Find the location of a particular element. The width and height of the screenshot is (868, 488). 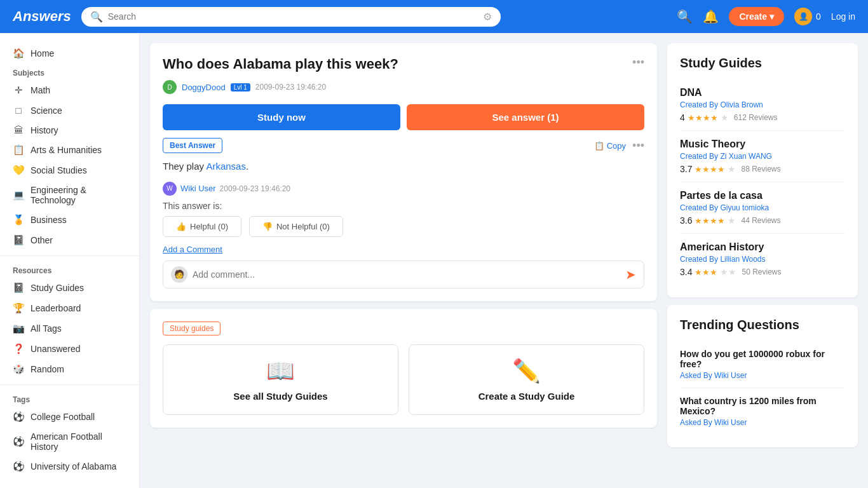

see-all-study-guides-item: 📖 See all Study Guides is located at coordinates (281, 380).